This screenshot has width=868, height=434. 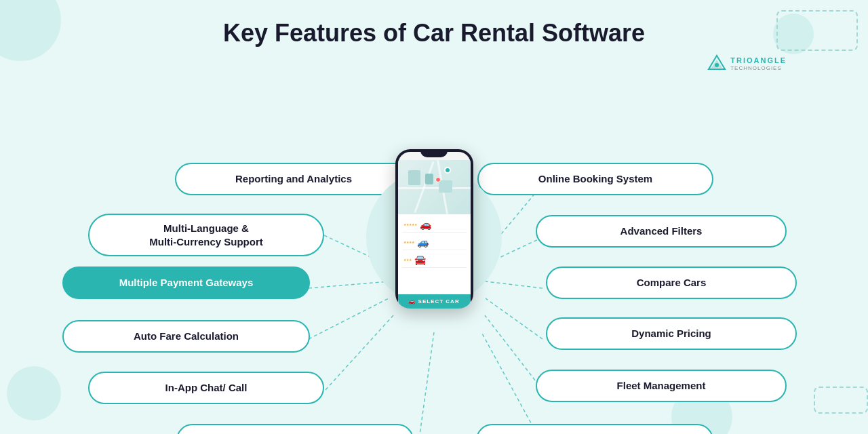 I want to click on logo-area: TRIOANGLE TECHNOLOGIES, so click(x=747, y=64).